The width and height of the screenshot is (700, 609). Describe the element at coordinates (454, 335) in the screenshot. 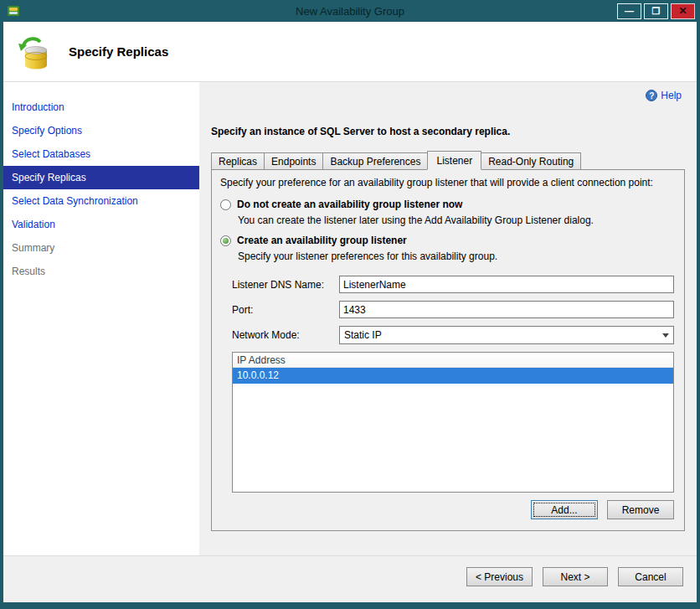

I see `network-mode-row: Network Mode: Static IP` at that location.